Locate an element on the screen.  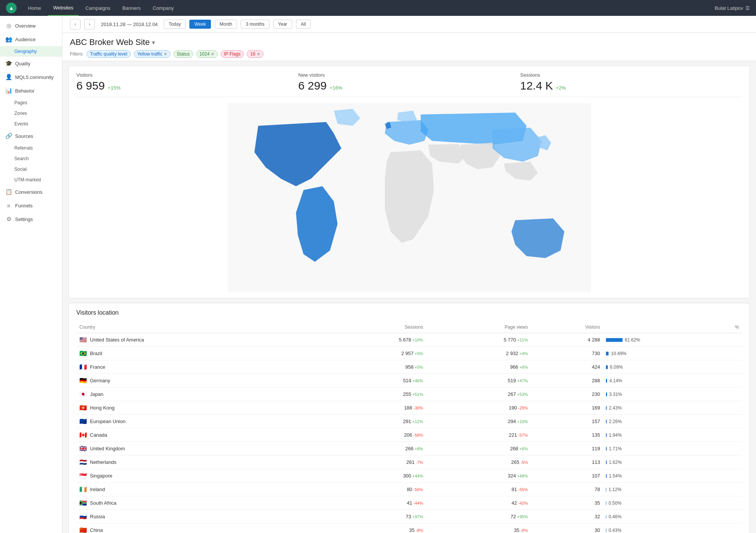
next-period-button: › is located at coordinates (90, 24).